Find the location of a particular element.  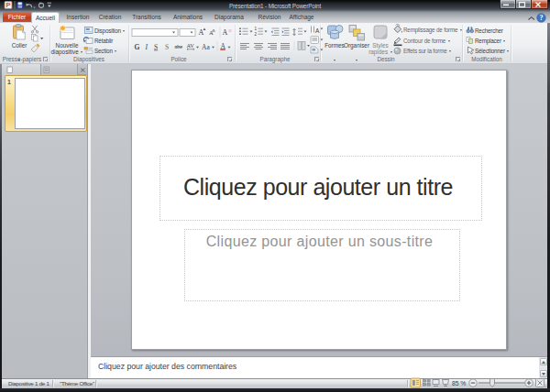

svg-text: AV is located at coordinates (191, 46).